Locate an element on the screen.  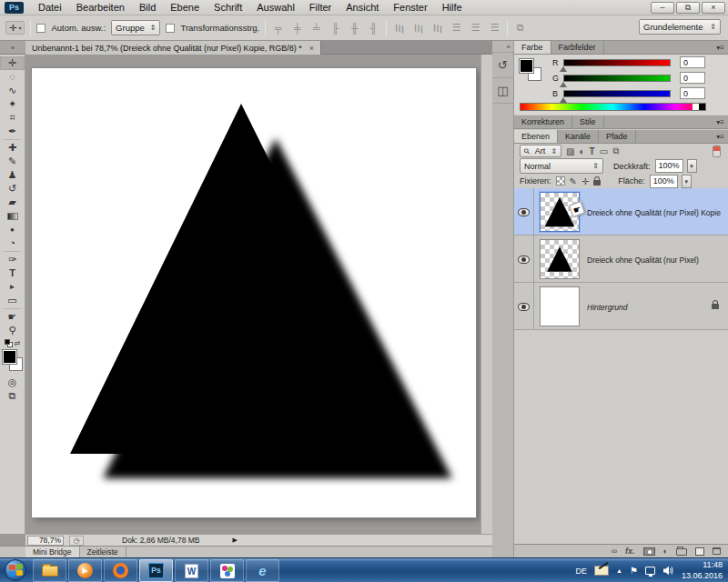
distribute-right-edges-icon: ☰ is located at coordinates (495, 27).